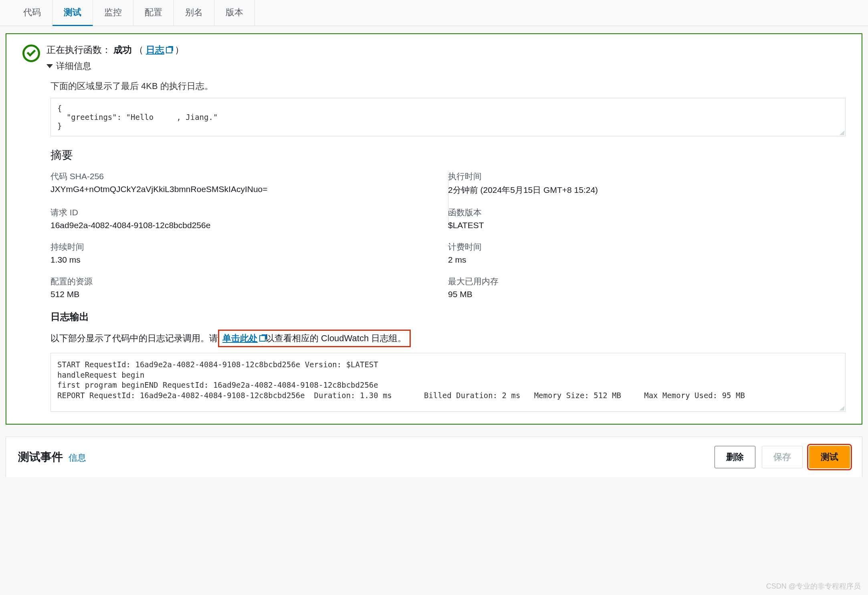 The width and height of the screenshot is (868, 595). Describe the element at coordinates (249, 219) in the screenshot. I see `kv-request-id: 请求 ID 16ad9e2a-4082-4084-9108-12c8bcbd25…` at that location.